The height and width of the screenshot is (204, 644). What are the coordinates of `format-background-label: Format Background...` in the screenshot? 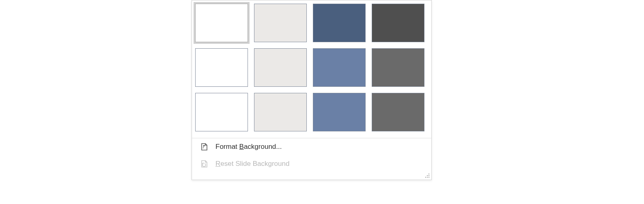 It's located at (248, 147).